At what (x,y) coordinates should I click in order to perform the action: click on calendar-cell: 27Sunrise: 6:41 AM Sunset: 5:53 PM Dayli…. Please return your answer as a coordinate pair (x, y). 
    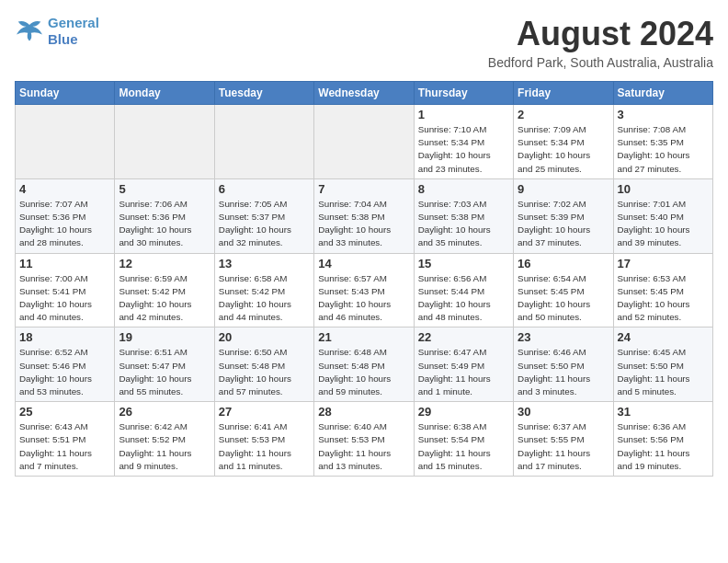
    Looking at the image, I should click on (264, 440).